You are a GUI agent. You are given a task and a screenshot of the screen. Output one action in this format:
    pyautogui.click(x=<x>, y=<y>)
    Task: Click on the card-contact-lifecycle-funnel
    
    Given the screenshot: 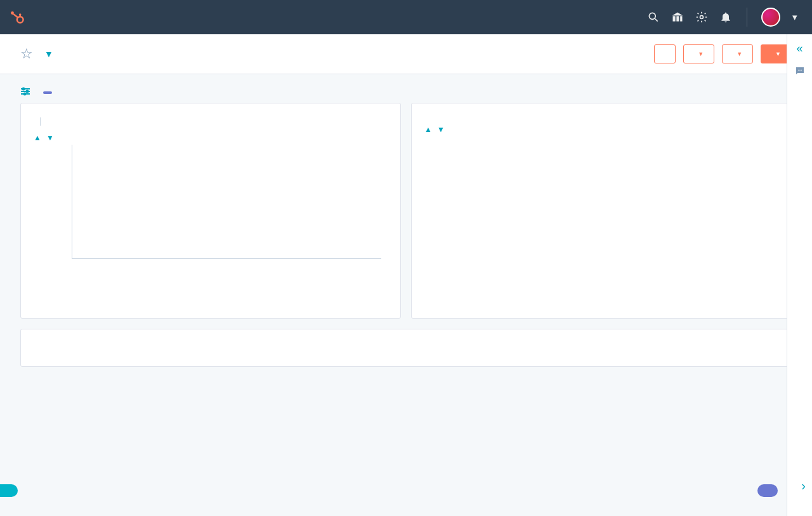 What is the action you would take?
    pyautogui.click(x=406, y=348)
    